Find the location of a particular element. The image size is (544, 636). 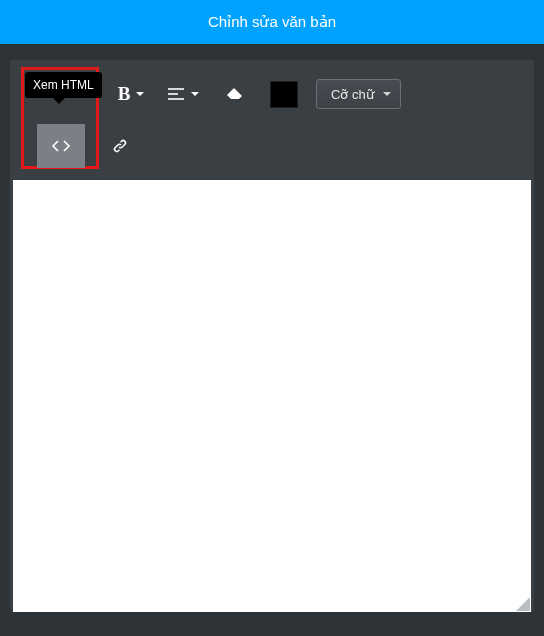

align-dropdown is located at coordinates (183, 94).